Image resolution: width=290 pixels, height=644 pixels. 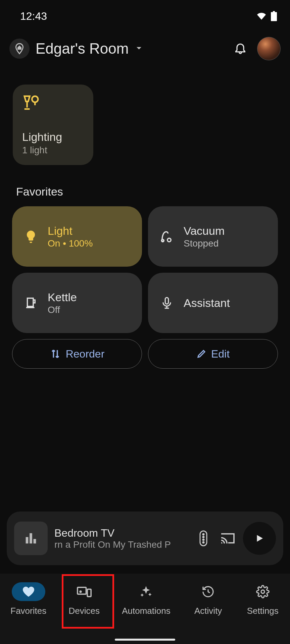 What do you see at coordinates (121, 533) in the screenshot?
I see `media-device: Bedroom TV` at bounding box center [121, 533].